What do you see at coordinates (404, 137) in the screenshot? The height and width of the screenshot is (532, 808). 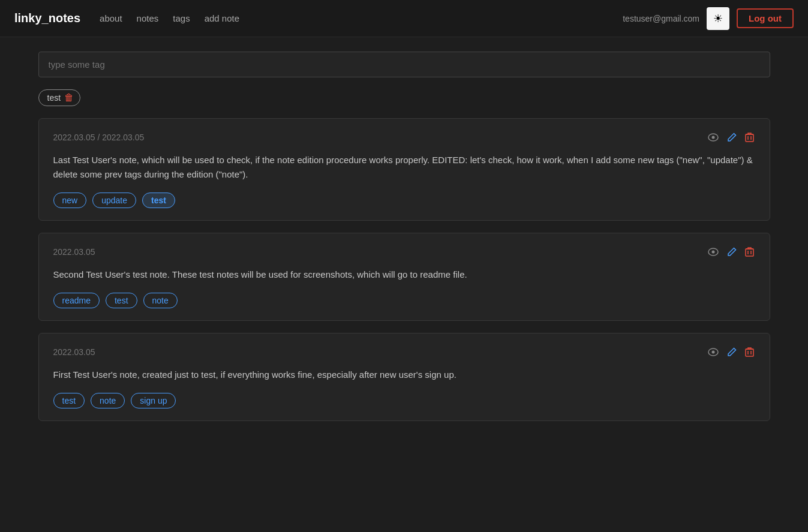 I see `note-header: 2022.03.05 / 2022.03.05` at bounding box center [404, 137].